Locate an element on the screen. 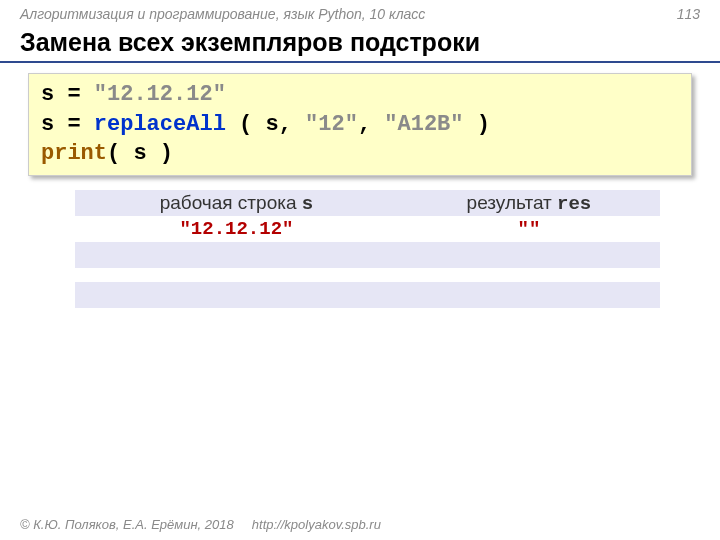 This screenshot has width=720, height=540. slide-title: Замена всех экземпляров подстроки is located at coordinates (360, 44).